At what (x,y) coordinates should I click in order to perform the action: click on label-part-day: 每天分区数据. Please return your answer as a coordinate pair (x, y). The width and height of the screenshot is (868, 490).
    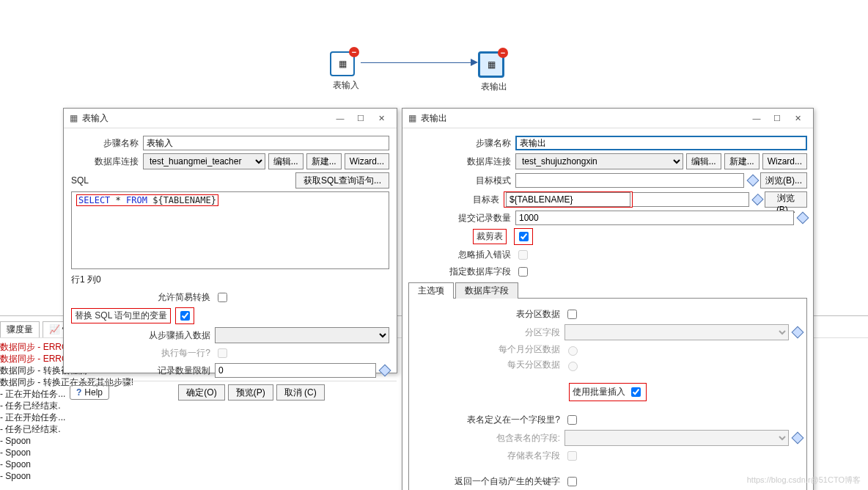
    Looking at the image, I should click on (487, 365).